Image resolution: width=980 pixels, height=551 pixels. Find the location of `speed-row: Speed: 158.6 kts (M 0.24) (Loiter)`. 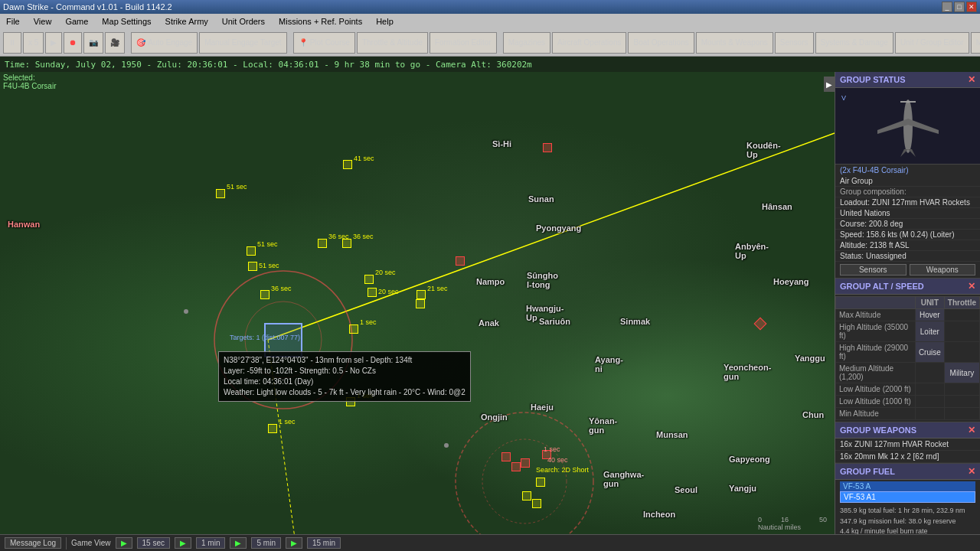

speed-row: Speed: 158.6 kts (M 0.24) (Loiter) is located at coordinates (908, 235).